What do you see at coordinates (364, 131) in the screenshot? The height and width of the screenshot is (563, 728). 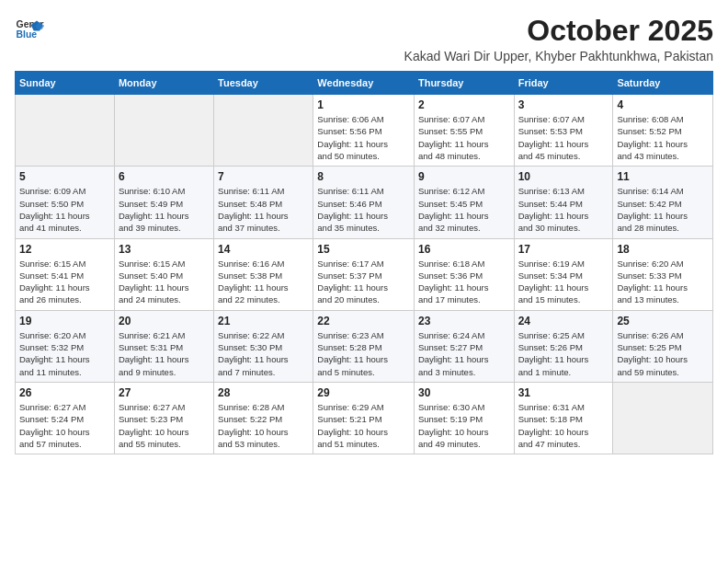 I see `calendar-week-1: 1Sunrise: 6:06 AM Sunset: 5:56 PM Daylig…` at bounding box center [364, 131].